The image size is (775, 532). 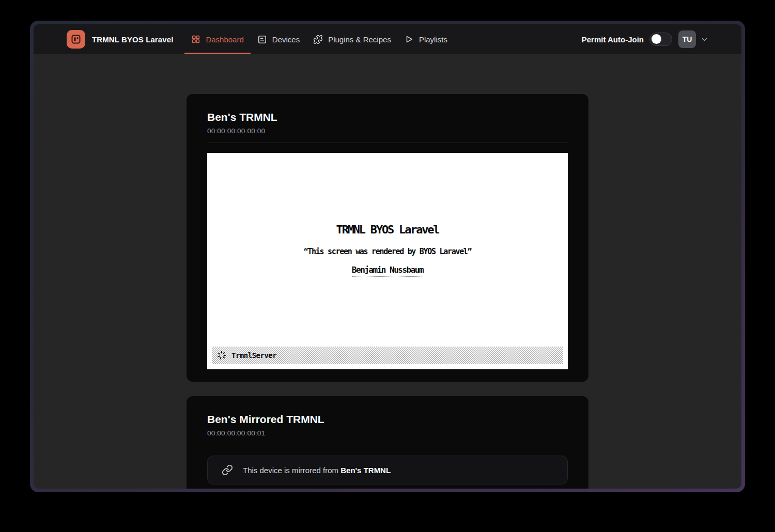 What do you see at coordinates (426, 39) in the screenshot?
I see `nav-item-playlists: Playlists` at bounding box center [426, 39].